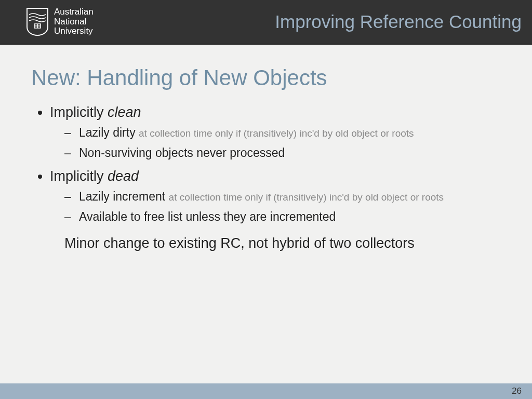 The image size is (532, 399). I want to click on b1s1-note: at collection time only if (transitively…, so click(276, 133).